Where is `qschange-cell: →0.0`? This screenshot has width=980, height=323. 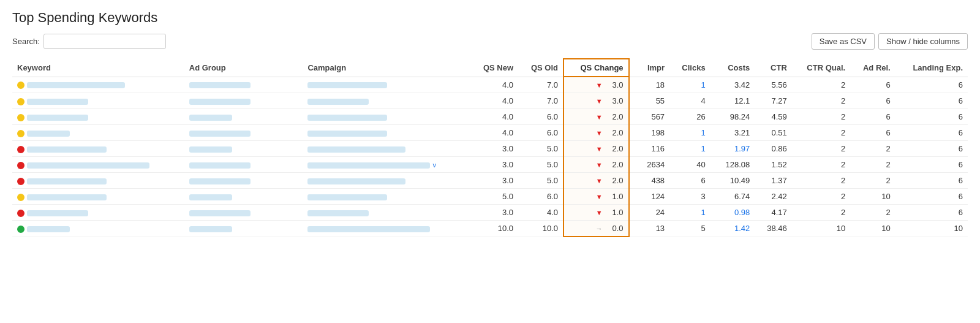
qschange-cell: →0.0 is located at coordinates (597, 229).